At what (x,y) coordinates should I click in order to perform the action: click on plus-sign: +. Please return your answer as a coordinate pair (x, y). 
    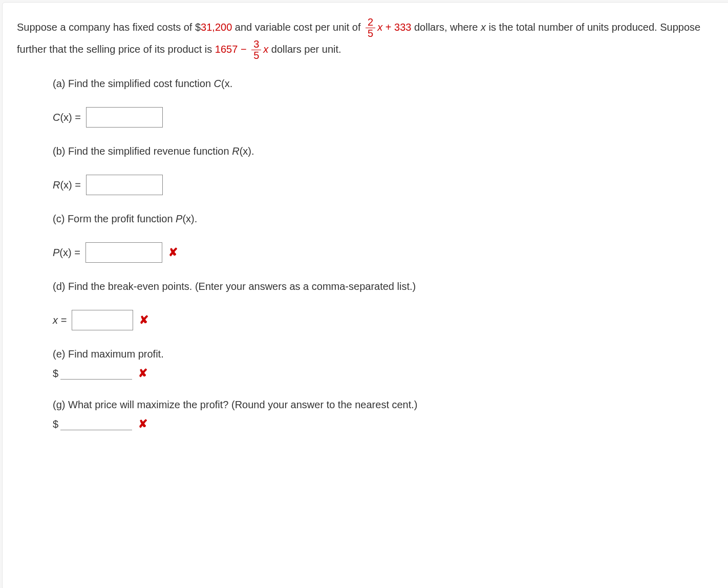
    Looking at the image, I should click on (388, 27).